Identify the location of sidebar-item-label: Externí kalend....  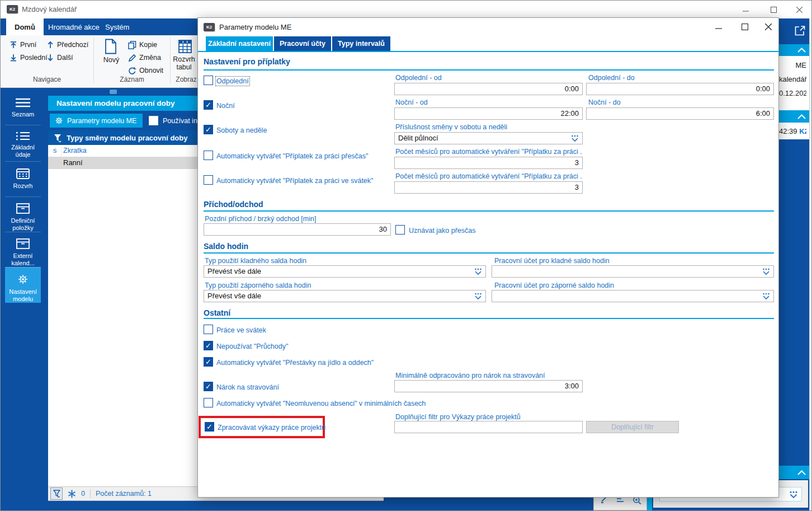
(23, 260).